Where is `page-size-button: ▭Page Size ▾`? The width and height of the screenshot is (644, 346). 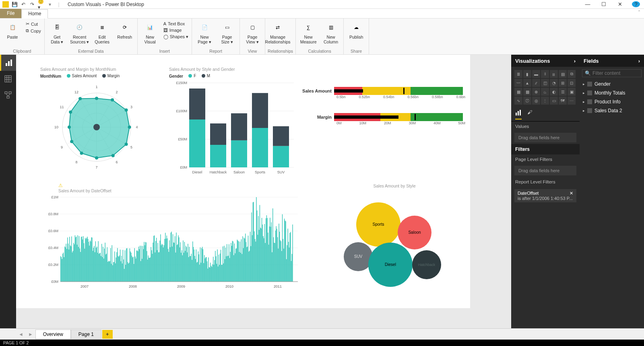 page-size-button: ▭Page Size ▾ is located at coordinates (227, 32).